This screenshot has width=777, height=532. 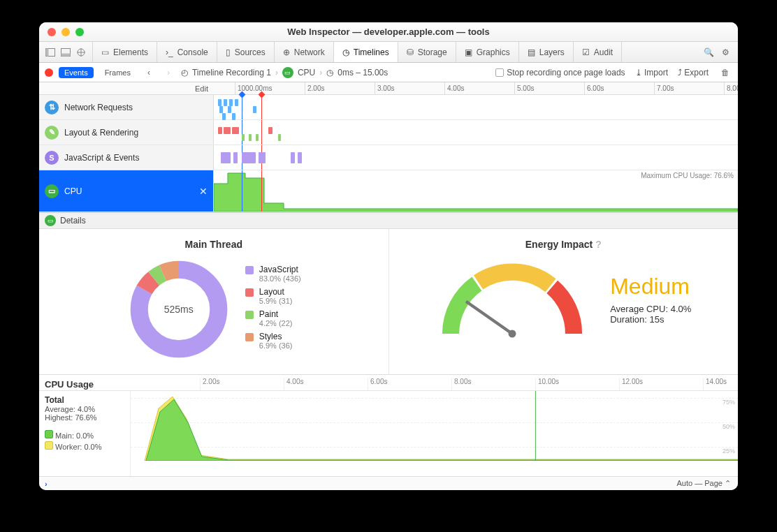 What do you see at coordinates (52, 158) in the screenshot?
I see `script-icon: S` at bounding box center [52, 158].